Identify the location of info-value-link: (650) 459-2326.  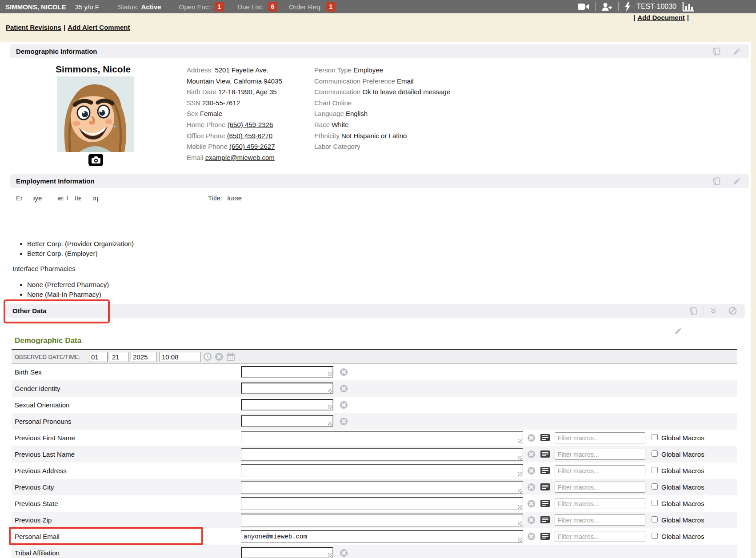
(251, 124).